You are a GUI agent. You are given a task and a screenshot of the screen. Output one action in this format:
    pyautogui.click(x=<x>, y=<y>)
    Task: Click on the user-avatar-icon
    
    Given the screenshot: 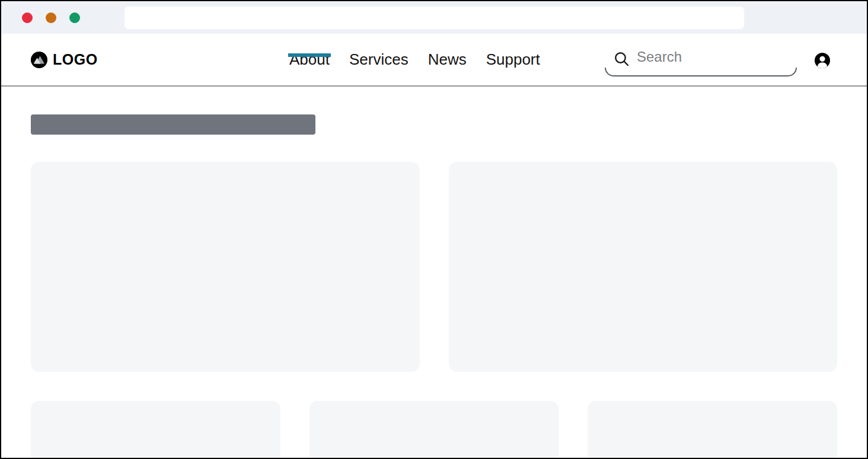 What is the action you would take?
    pyautogui.click(x=822, y=60)
    